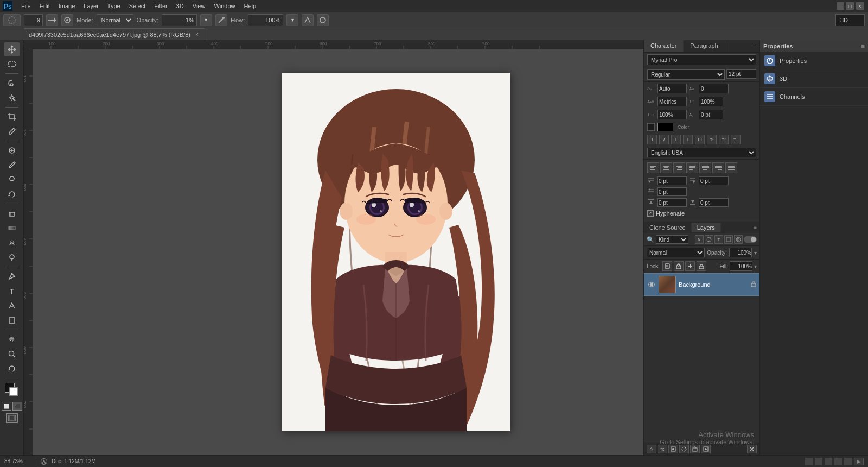  Describe the element at coordinates (12, 320) in the screenshot. I see `shape-tool` at that location.